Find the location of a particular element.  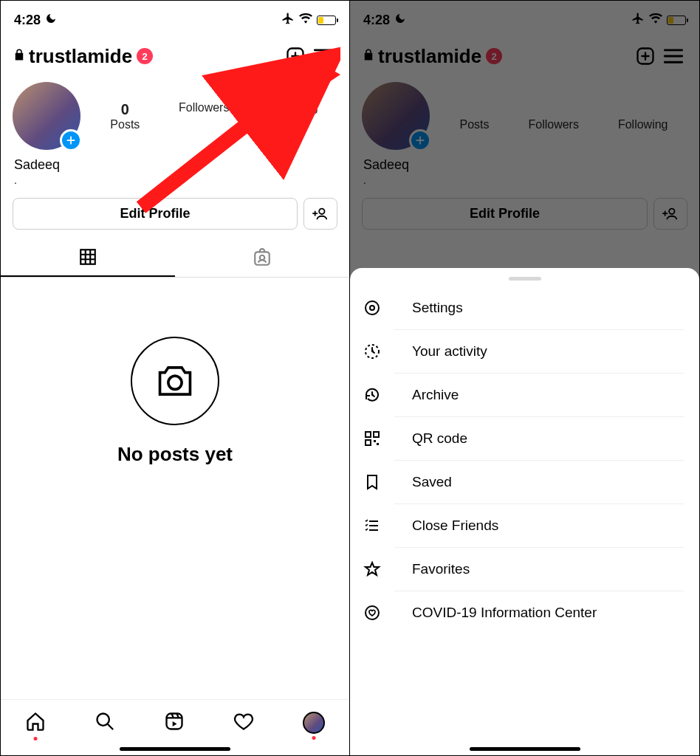

wifi-icon is located at coordinates (306, 20).